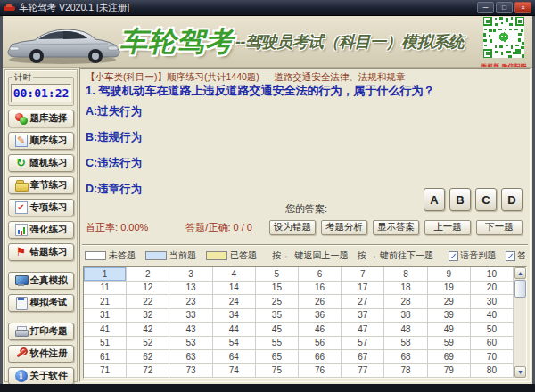 The height and width of the screenshot is (392, 535). I want to click on question-cell-37: 37, so click(363, 316).